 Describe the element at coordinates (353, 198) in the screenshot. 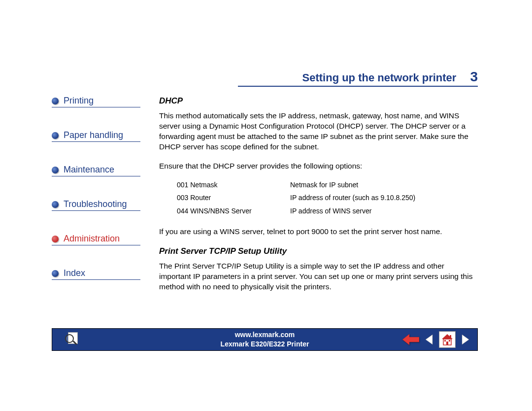

I see `option-desc: IP address of router (such as 9.10.8.250…` at that location.